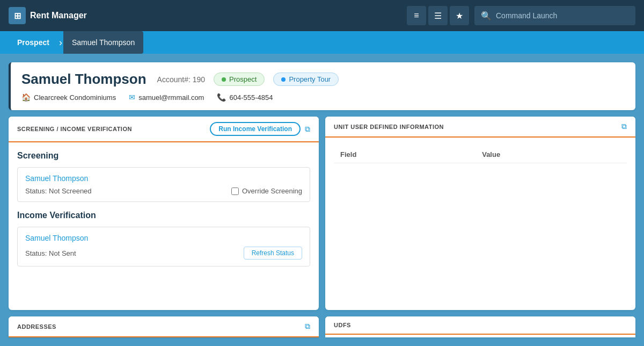 This screenshot has height=346, width=644. I want to click on uudi-panel-title: UNIT USER DEFINED INFORMATION, so click(389, 127).